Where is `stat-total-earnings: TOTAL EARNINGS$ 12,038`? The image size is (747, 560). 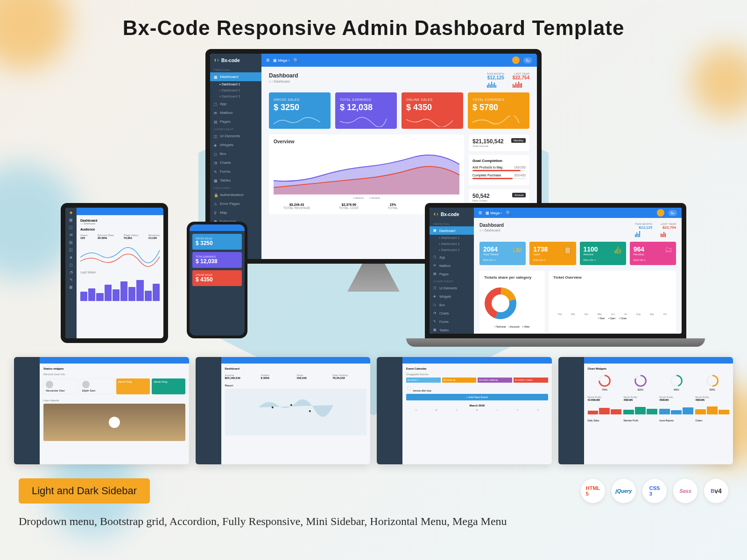 stat-total-earnings: TOTAL EARNINGS$ 12,038 is located at coordinates (366, 111).